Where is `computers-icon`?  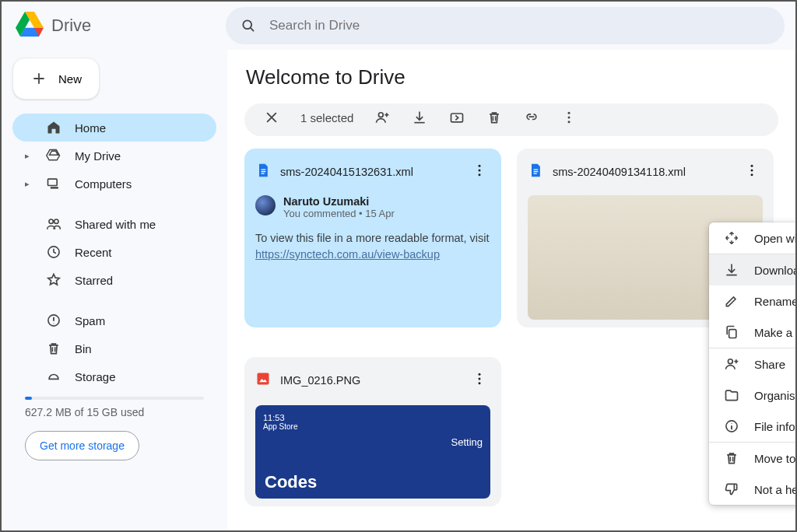
computers-icon is located at coordinates (54, 184).